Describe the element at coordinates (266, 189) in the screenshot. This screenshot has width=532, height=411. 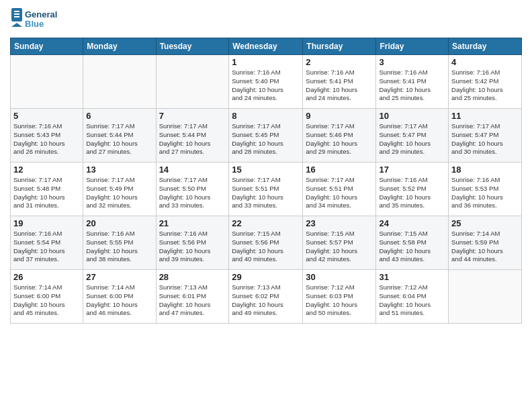
I see `week-row-3: 12Sunrise: 7:17 AM Sunset: 5:48 PM Dayli…` at that location.